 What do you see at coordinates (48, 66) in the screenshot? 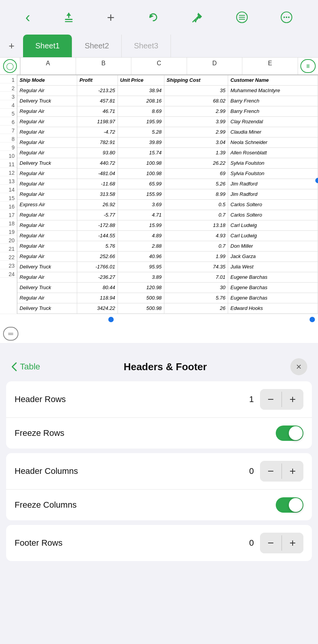
I see `col-header-A: A` at bounding box center [48, 66].